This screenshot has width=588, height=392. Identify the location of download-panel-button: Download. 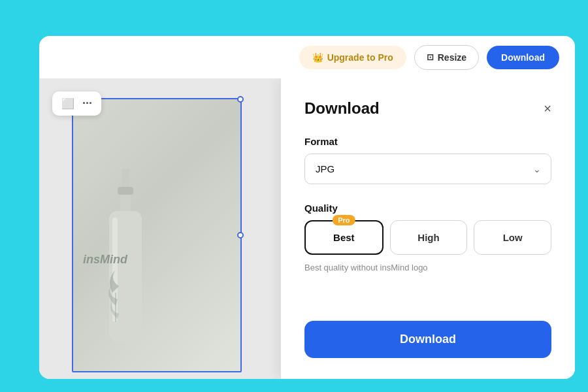
(428, 340).